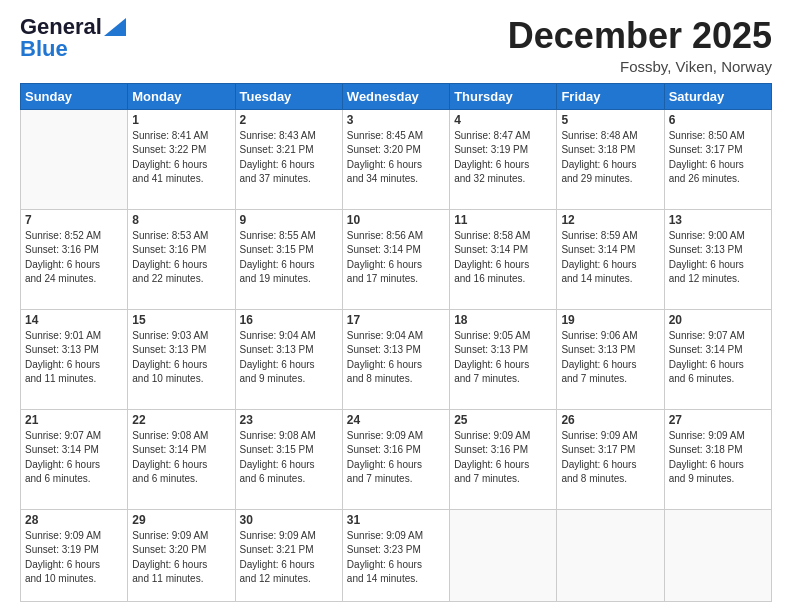  What do you see at coordinates (289, 320) in the screenshot?
I see `day-number: 16` at bounding box center [289, 320].